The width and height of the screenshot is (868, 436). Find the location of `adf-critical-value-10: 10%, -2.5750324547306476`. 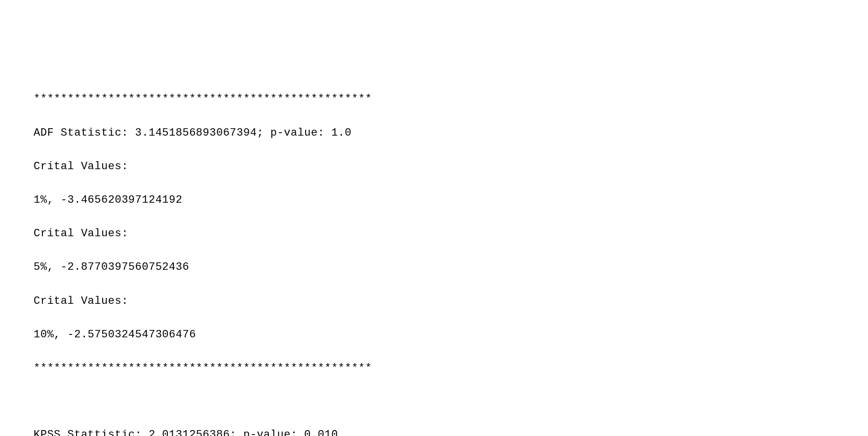

adf-critical-value-10: 10%, -2.5750324547306476 is located at coordinates (451, 335).